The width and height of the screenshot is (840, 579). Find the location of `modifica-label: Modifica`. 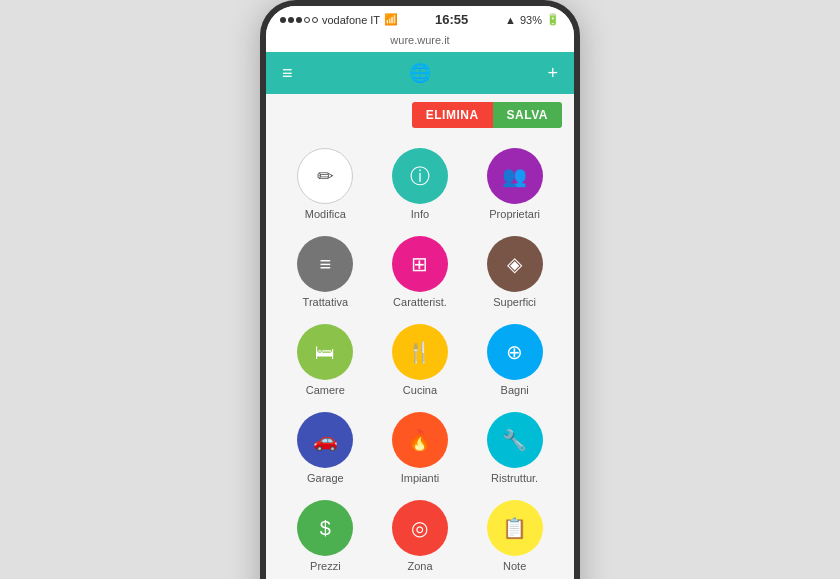

modifica-label: Modifica is located at coordinates (326, 214).